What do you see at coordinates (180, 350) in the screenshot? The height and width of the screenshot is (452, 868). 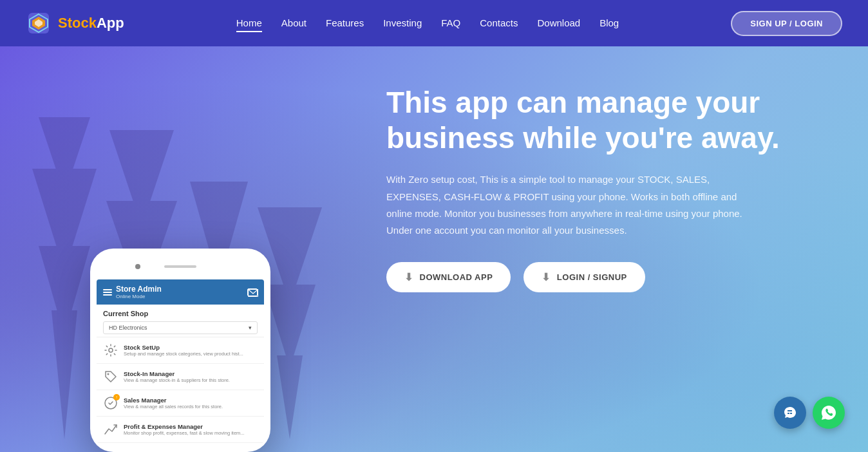 I see `list-item: Stock SetUp Setup and manage stock categ…` at bounding box center [180, 350].